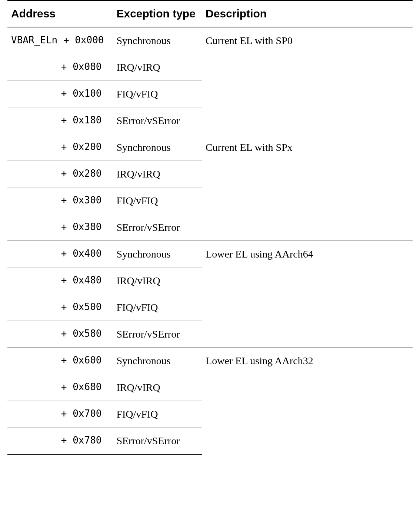  What do you see at coordinates (57, 40) in the screenshot?
I see `address-text: VBAR_ELn + 0x000` at bounding box center [57, 40].